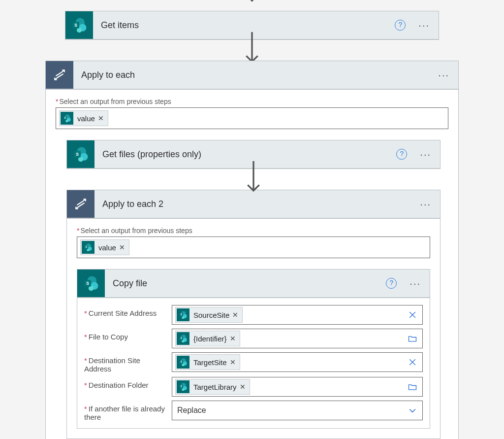 This screenshot has width=504, height=439. Describe the element at coordinates (253, 284) in the screenshot. I see `action-copy-file: S Copy file ? ···` at that location.